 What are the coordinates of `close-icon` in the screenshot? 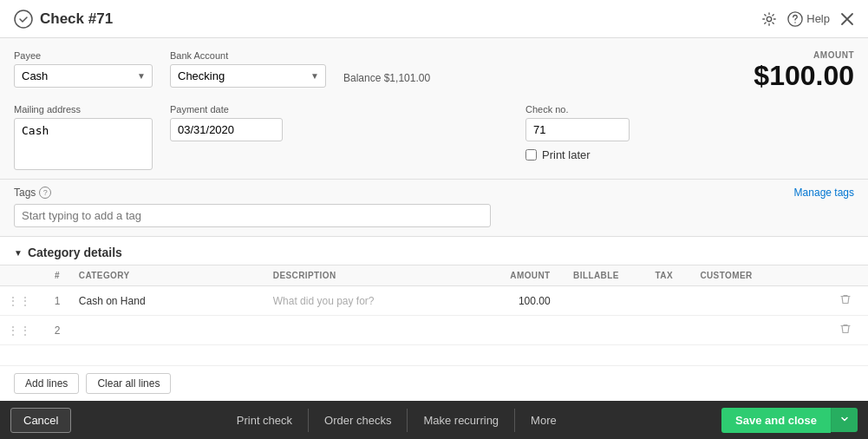 It's located at (847, 19).